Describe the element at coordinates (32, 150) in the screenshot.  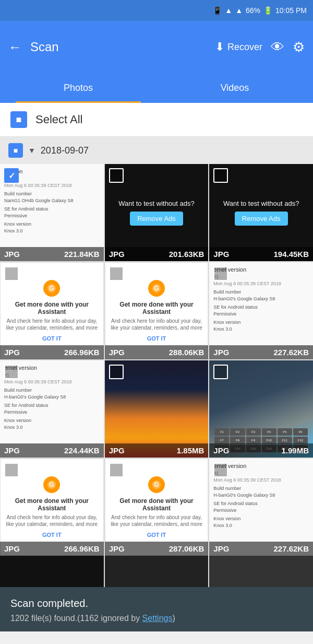
I see `dropdown-arrow-icon: ▼` at that location.